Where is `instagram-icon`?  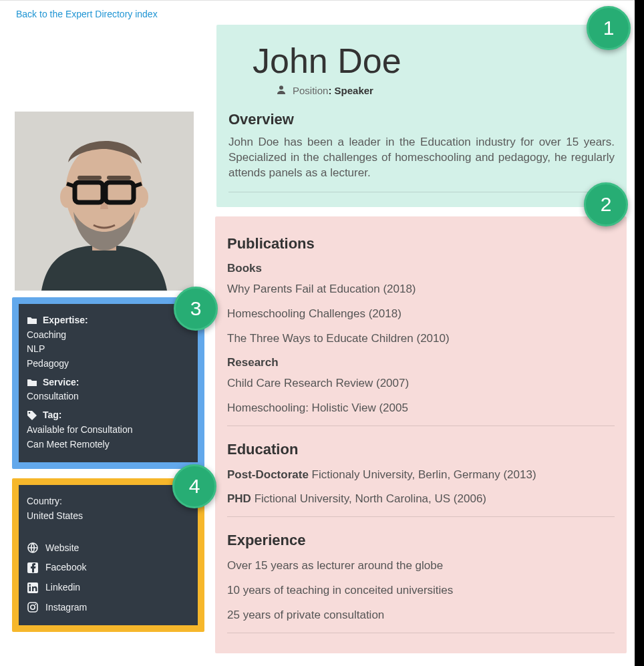 instagram-icon is located at coordinates (33, 607).